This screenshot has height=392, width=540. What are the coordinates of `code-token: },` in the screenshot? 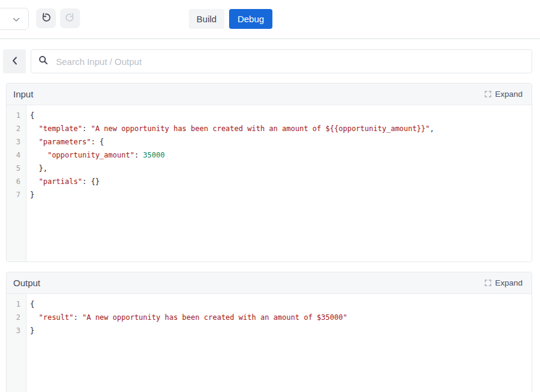 It's located at (38, 168).